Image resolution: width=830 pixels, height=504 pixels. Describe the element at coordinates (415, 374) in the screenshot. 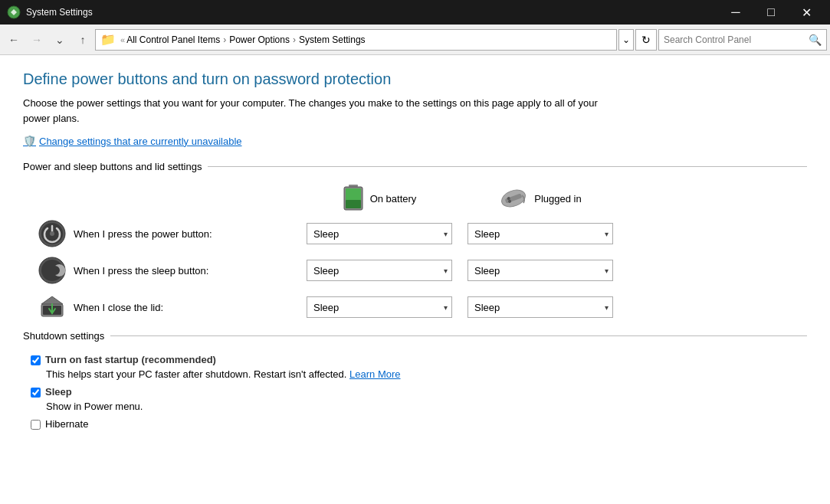

I see `fast-startup-subtext: This helps start your PC faster after sh…` at that location.